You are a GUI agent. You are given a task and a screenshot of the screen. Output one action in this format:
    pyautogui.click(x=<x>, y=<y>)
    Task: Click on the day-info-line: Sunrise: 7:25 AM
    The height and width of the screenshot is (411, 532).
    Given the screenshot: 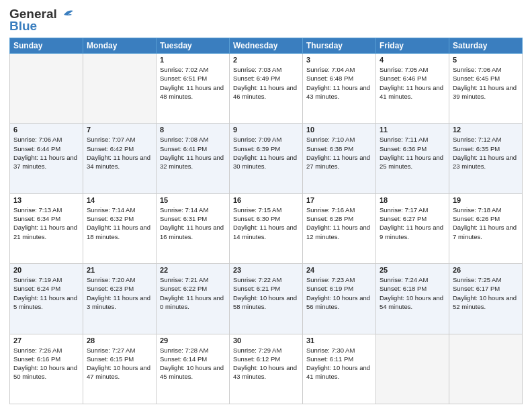 What is the action you would take?
    pyautogui.click(x=477, y=279)
    